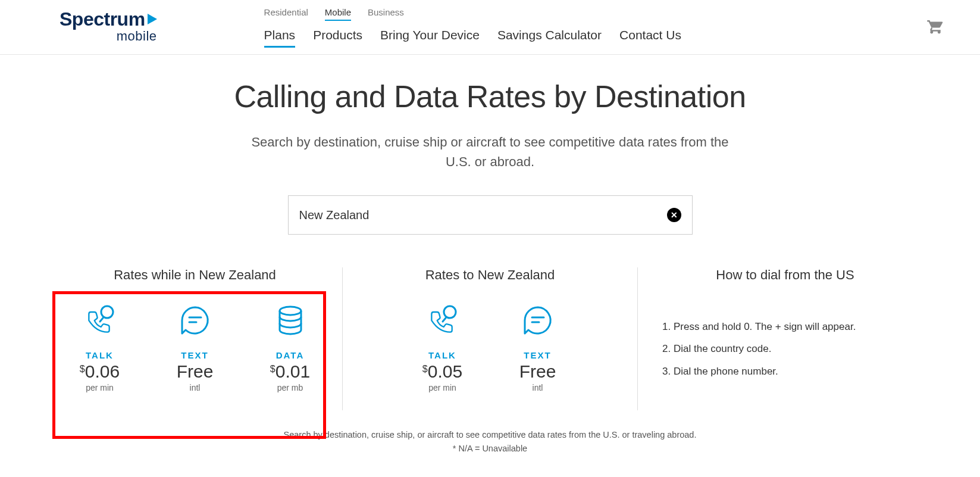 The height and width of the screenshot is (477, 980). What do you see at coordinates (443, 348) in the screenshot?
I see `rate-item-talk: TALK $ 0.05 per min` at bounding box center [443, 348].